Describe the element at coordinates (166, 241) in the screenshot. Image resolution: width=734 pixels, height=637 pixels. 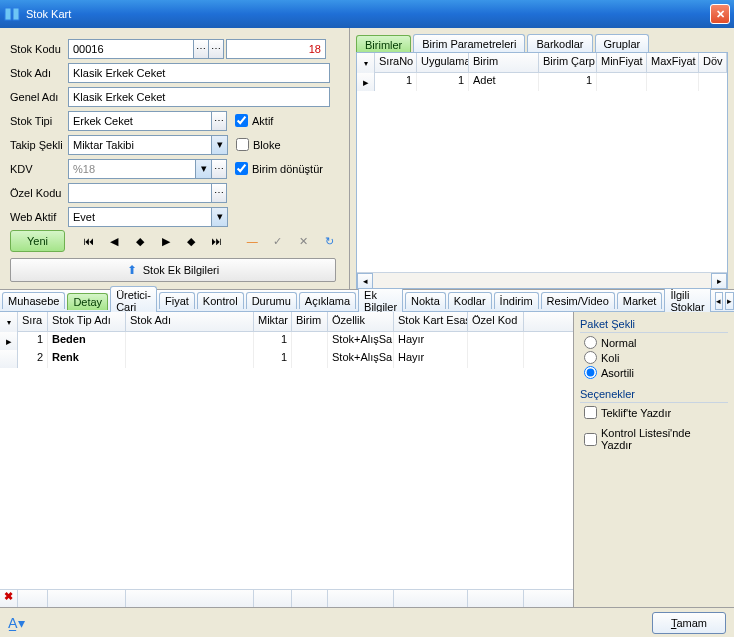
I see `next-record-icon: ▶` at that location.